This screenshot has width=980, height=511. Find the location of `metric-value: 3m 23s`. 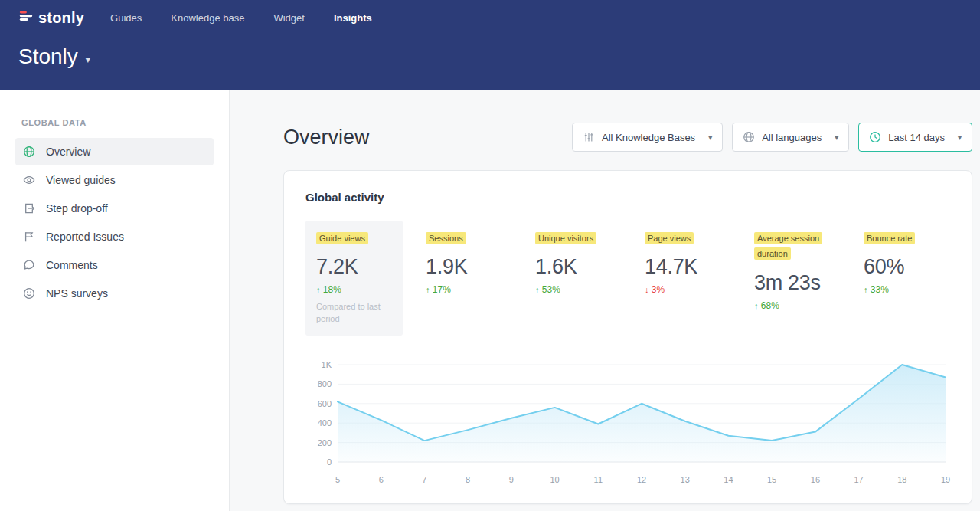

metric-value: 3m 23s is located at coordinates (792, 283).